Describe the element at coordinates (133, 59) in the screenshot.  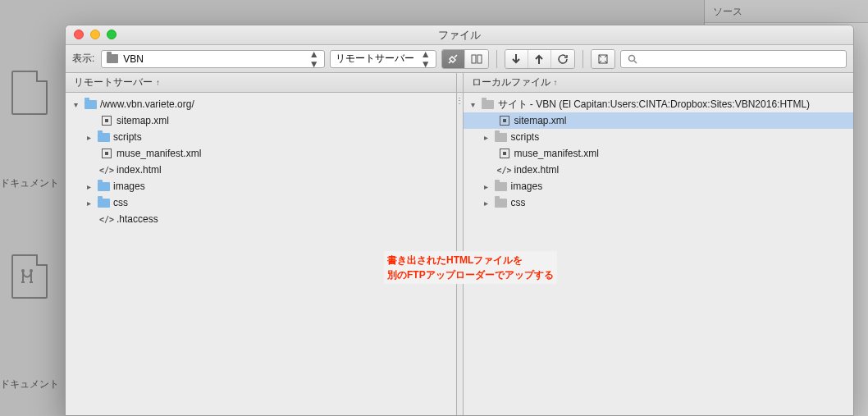
I see `site-name: VBN` at that location.